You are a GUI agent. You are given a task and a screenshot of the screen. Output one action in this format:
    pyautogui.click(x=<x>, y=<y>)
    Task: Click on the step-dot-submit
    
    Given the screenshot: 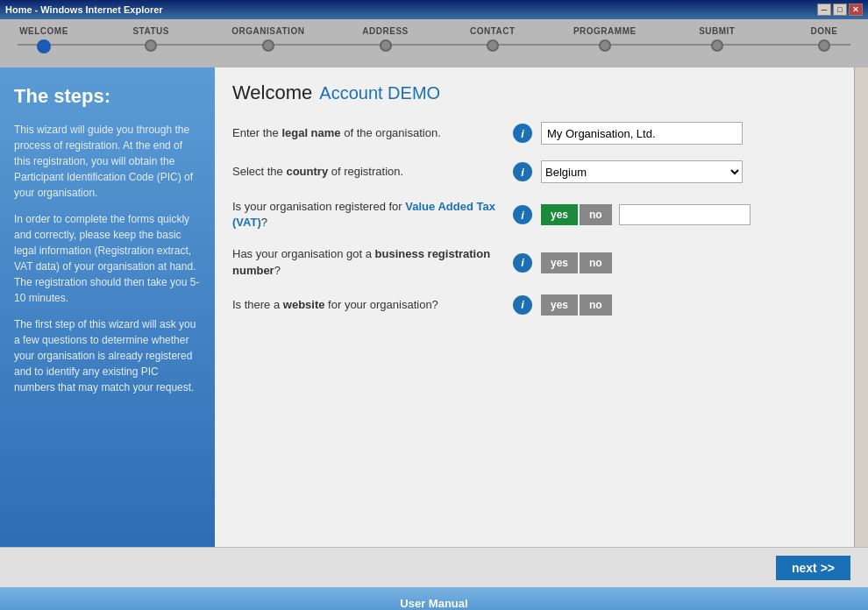 What is the action you would take?
    pyautogui.click(x=717, y=46)
    